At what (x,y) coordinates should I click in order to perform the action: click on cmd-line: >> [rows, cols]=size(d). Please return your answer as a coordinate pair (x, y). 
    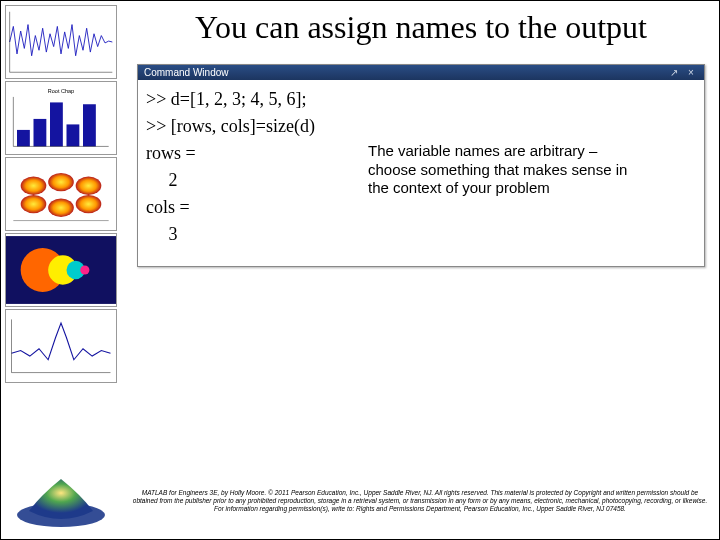
    Looking at the image, I should click on (421, 126).